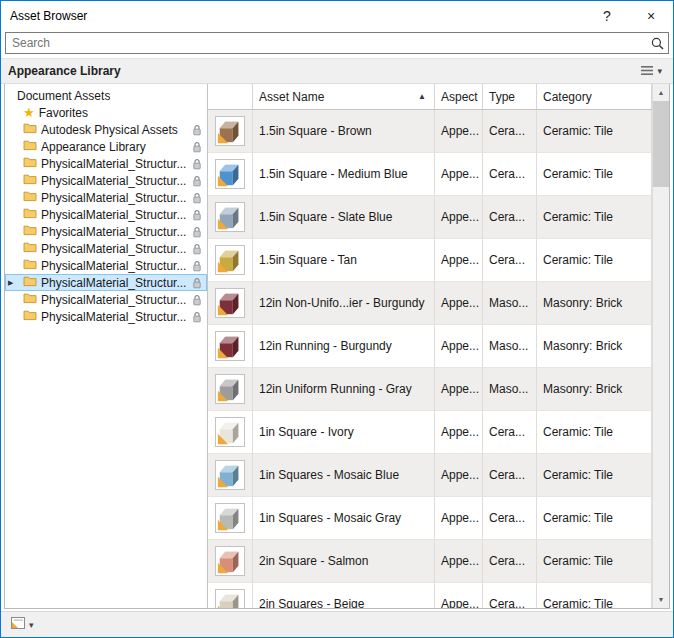  What do you see at coordinates (344, 596) in the screenshot?
I see `asset-name: 2in Squares - Beige` at bounding box center [344, 596].